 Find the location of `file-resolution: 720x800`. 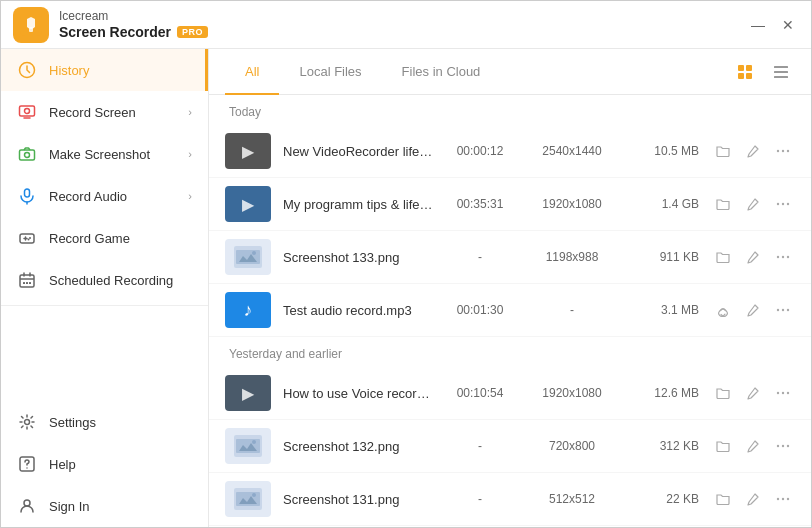

file-resolution: 720x800 is located at coordinates (572, 446).